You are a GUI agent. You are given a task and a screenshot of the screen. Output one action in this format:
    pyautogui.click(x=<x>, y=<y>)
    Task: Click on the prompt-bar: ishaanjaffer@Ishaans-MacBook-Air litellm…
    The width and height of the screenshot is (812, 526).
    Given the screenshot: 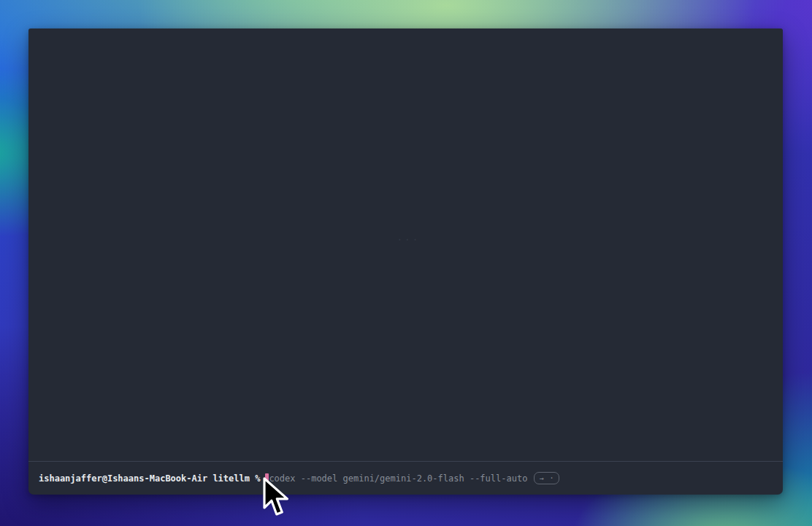 What is the action you would take?
    pyautogui.click(x=406, y=478)
    